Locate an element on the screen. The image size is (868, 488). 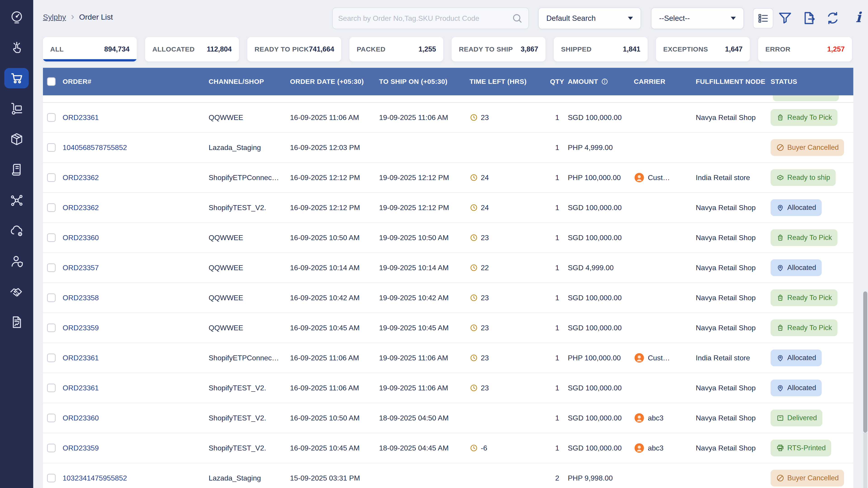
pick-bag-icon is located at coordinates (780, 118).